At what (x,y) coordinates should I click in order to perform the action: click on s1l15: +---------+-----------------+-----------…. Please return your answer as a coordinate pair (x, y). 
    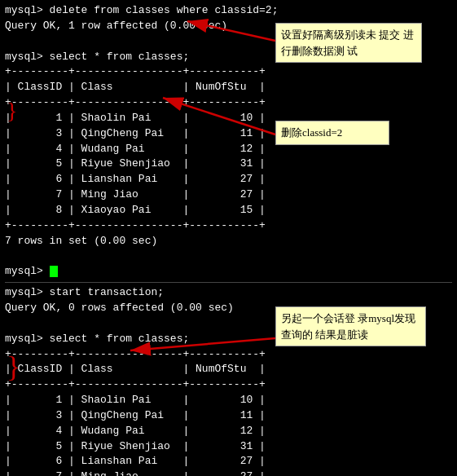
    Looking at the image, I should click on (228, 227).